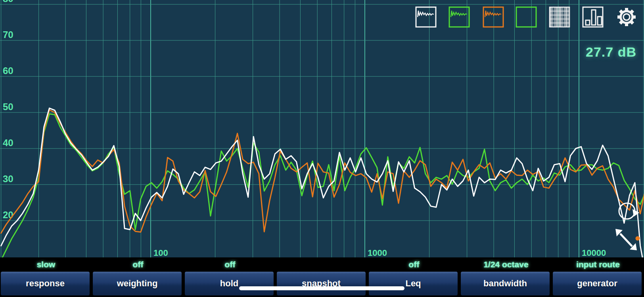 This screenshot has height=297, width=644. What do you see at coordinates (600, 21) in the screenshot?
I see `bar-medium` at bounding box center [600, 21].